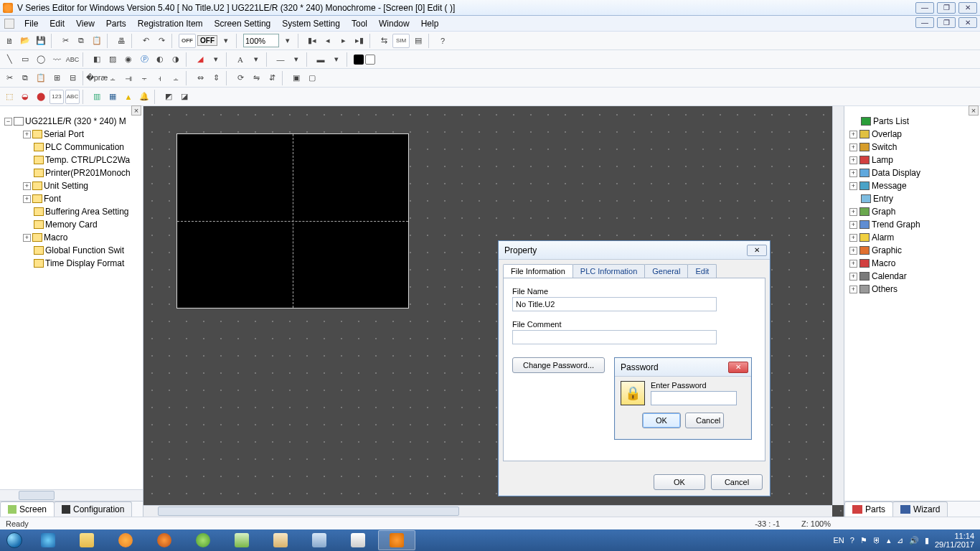 This screenshot has height=551, width=980. What do you see at coordinates (913, 147) in the screenshot?
I see `parts-item: +Switch` at bounding box center [913, 147].